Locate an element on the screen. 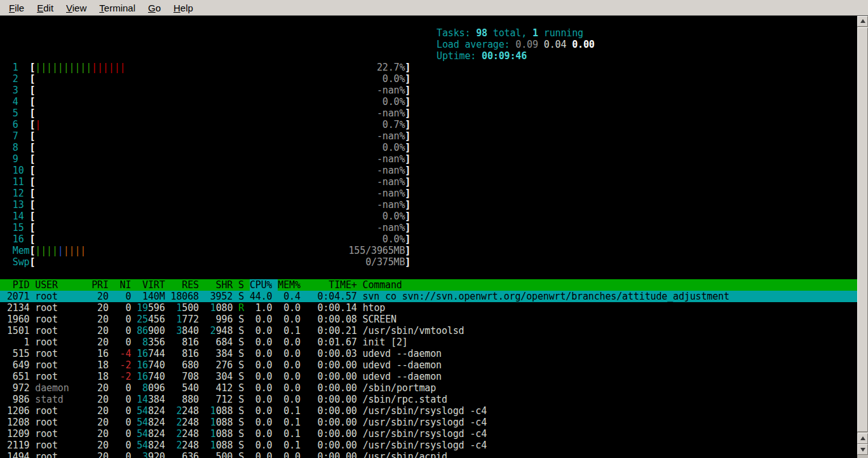 This screenshot has width=868, height=458. column-header-res: RES is located at coordinates (185, 285).